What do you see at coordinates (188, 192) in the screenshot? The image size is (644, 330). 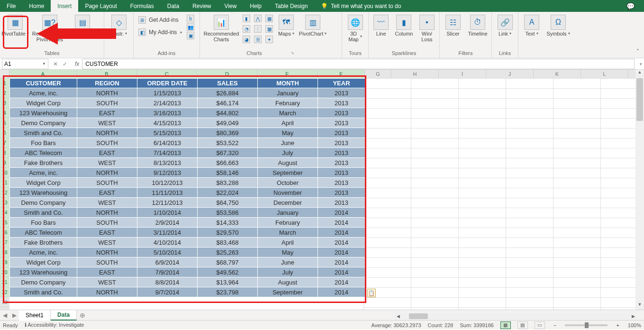 I see `table-row: 123 WarehousingEAST11/11/2013$22,024Nove…` at bounding box center [188, 192].